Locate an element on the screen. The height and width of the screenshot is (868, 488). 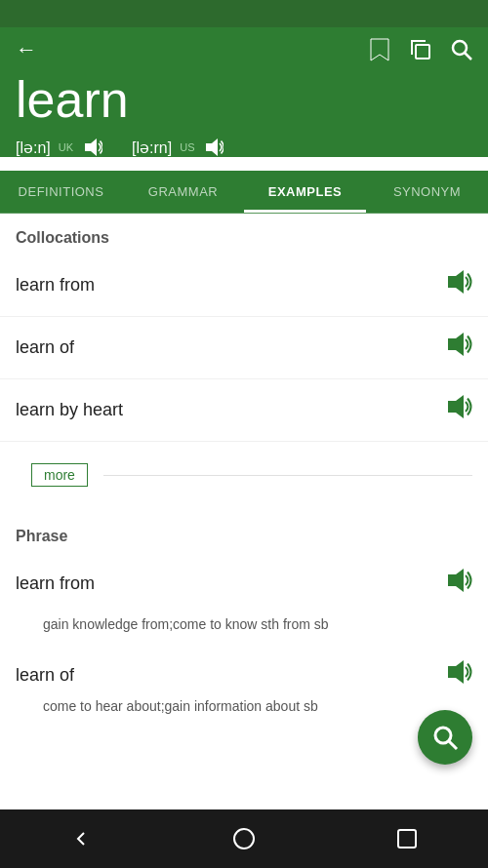
header: ← learn [lə:n is located at coordinates (244, 92).